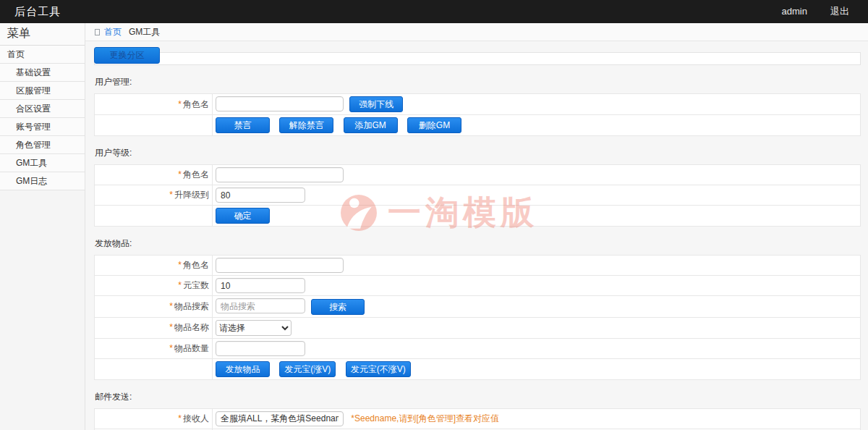 Image resolution: width=868 pixels, height=430 pixels. Describe the element at coordinates (477, 369) in the screenshot. I see `table-row: 发放物品 发元宝(涨V) 发元宝(不涨V)` at that location.